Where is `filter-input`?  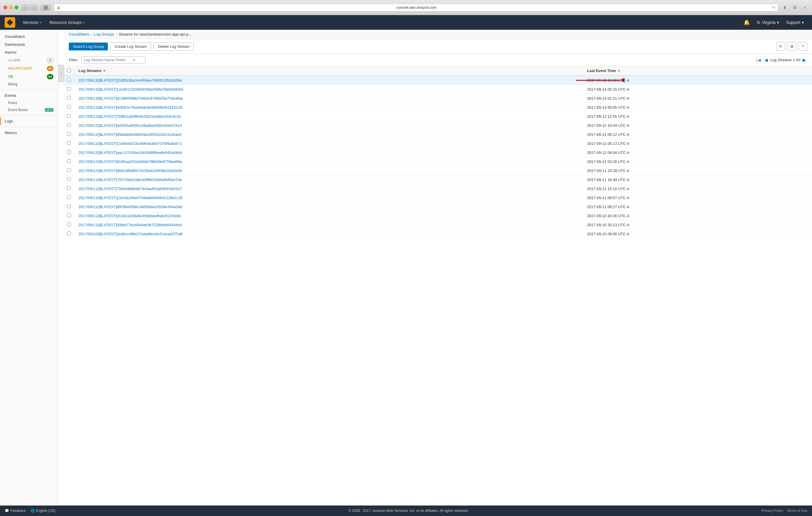
filter-input is located at coordinates (107, 60).